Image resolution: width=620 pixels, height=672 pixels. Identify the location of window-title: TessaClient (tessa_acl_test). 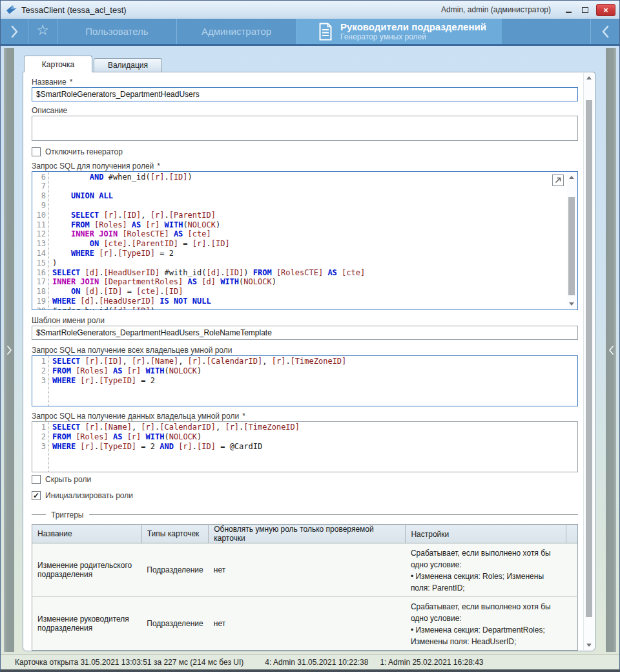
(74, 10).